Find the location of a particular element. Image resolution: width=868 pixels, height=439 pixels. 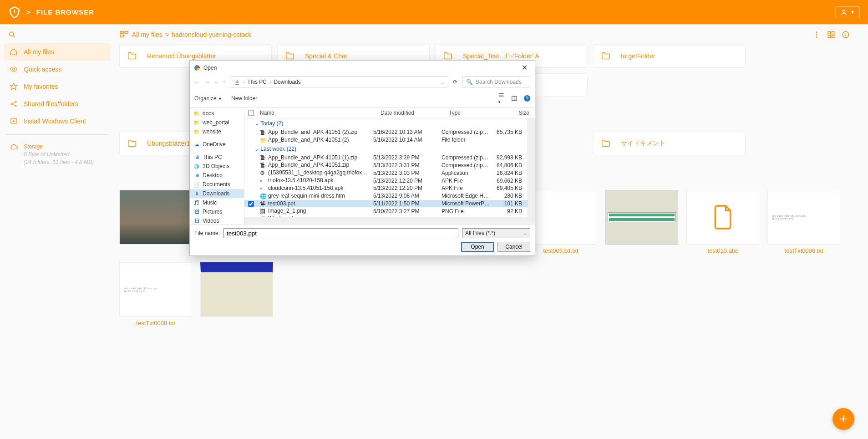

sidebar-item-share: Shared files/folders is located at coordinates (57, 104).